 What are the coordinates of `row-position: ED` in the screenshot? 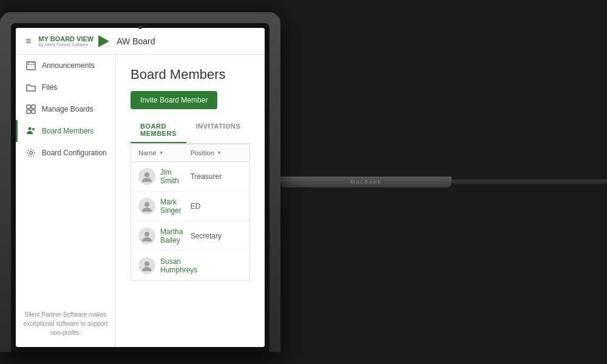 It's located at (217, 206).